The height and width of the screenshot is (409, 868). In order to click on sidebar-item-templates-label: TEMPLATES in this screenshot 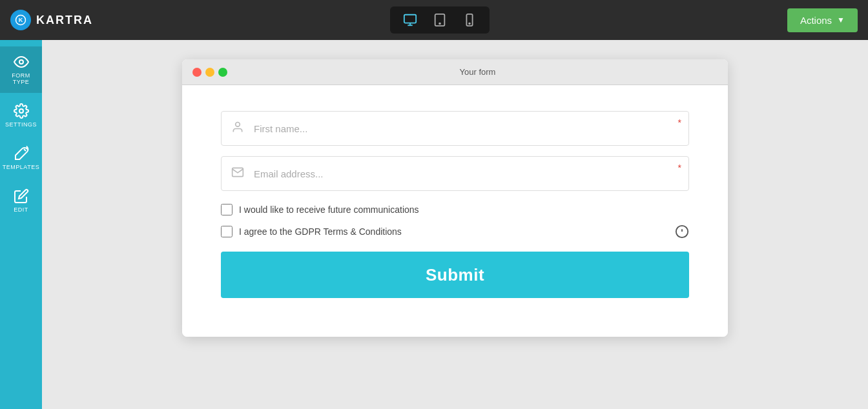, I will do `click(21, 167)`.